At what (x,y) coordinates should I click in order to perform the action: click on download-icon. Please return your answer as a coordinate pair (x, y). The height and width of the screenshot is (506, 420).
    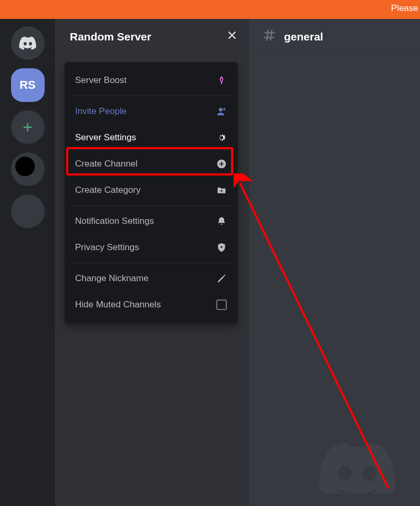
    Looking at the image, I should click on (28, 211).